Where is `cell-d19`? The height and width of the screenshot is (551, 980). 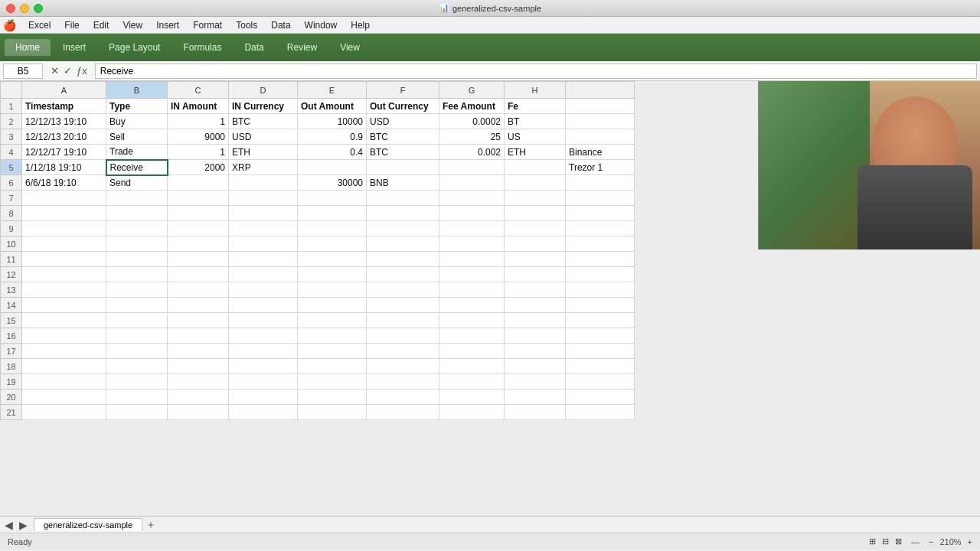 cell-d19 is located at coordinates (263, 382).